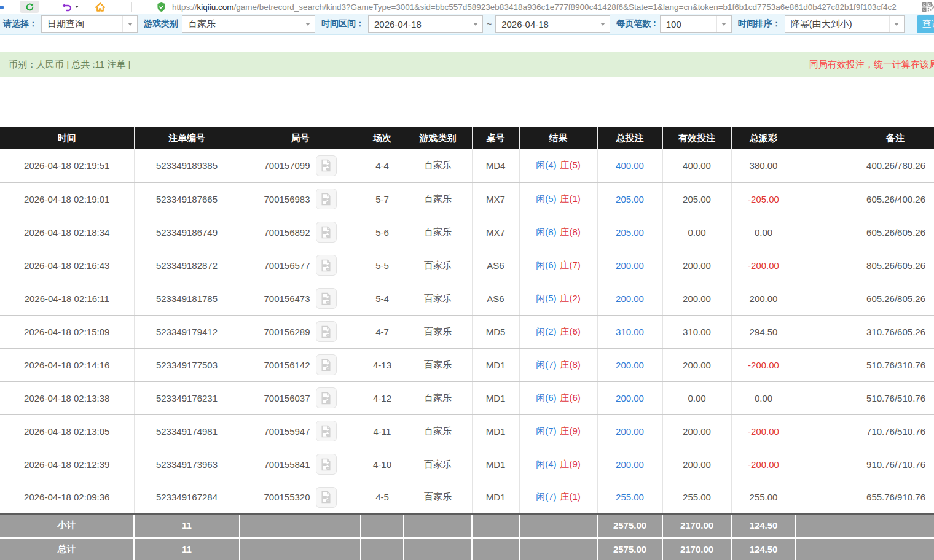 This screenshot has height=560, width=934. I want to click on round-cell: 700156289, so click(300, 332).